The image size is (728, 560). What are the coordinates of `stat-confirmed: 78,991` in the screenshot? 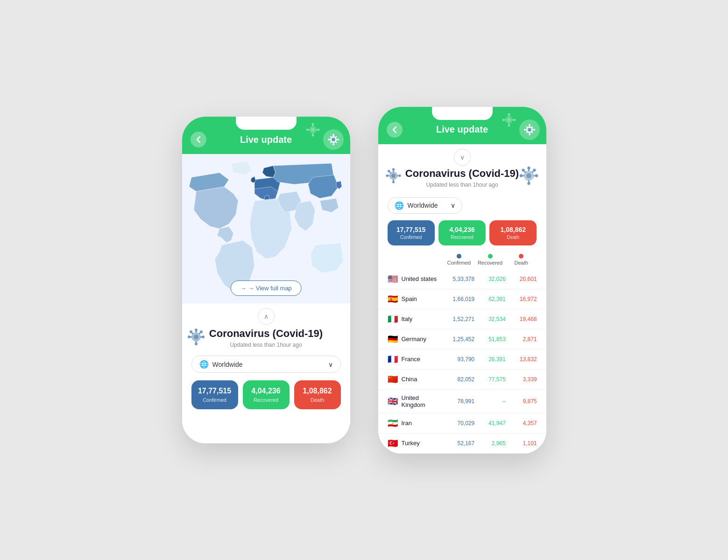 It's located at (459, 401).